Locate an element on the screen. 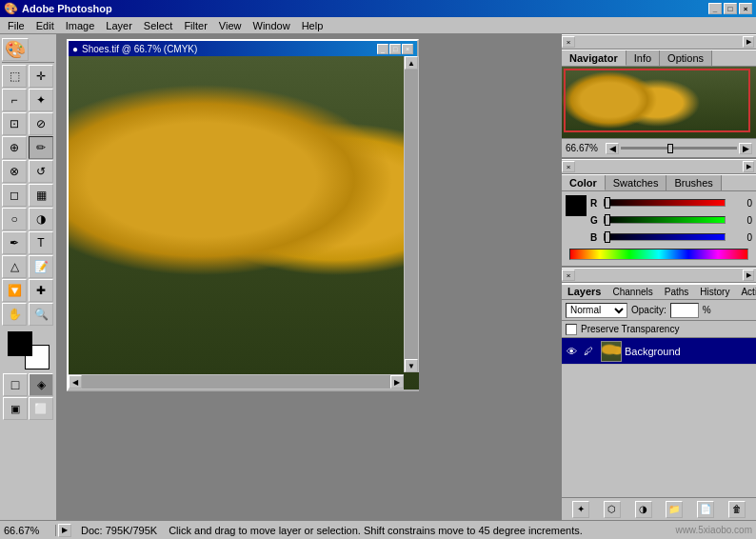 The width and height of the screenshot is (756, 539). add-mask-button: ⬡ is located at coordinates (612, 509).